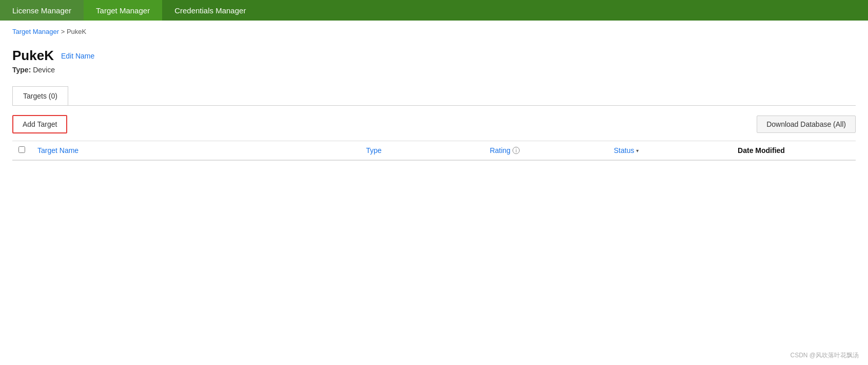  I want to click on th-date-modified-label: Date Modified, so click(761, 150).